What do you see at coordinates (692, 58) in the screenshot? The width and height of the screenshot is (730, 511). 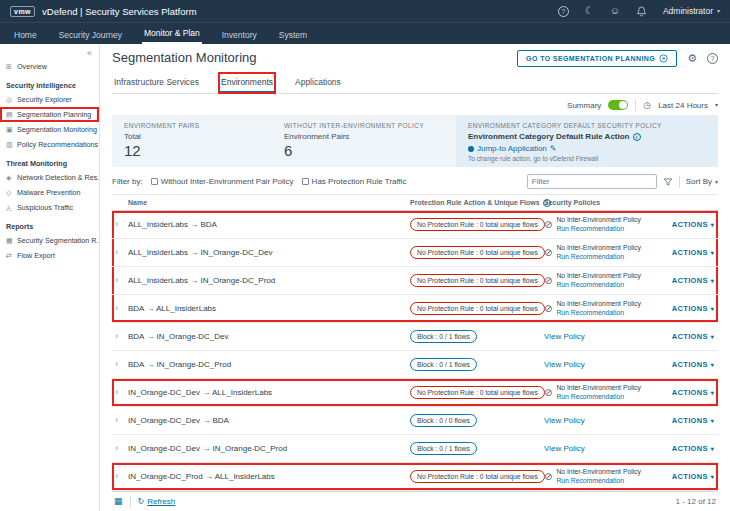 I see `gear-icon: ⚙` at bounding box center [692, 58].